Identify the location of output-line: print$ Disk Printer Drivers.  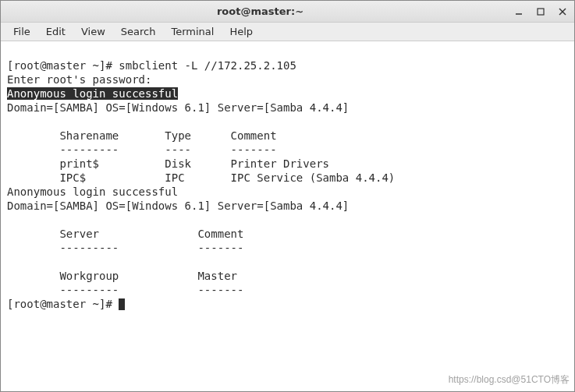
(169, 164).